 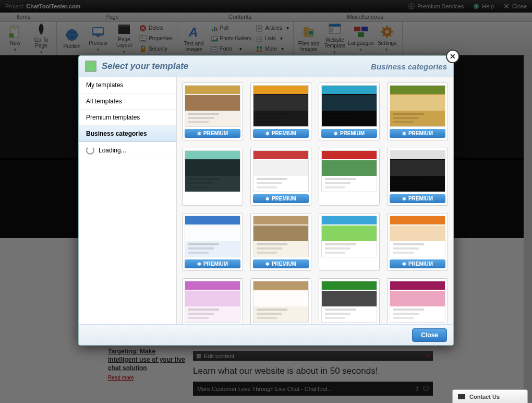 What do you see at coordinates (127, 101) in the screenshot?
I see `sidebar-item-all-templates: All templates` at bounding box center [127, 101].